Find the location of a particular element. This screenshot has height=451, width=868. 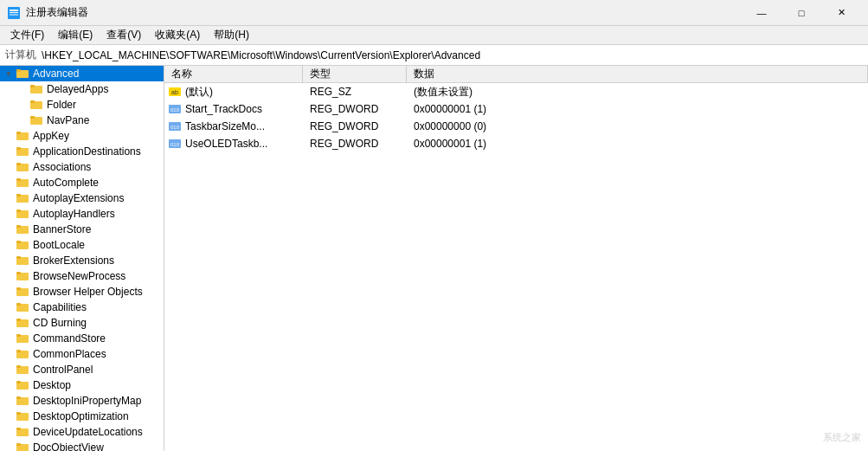

tree-item: BrowseNewProcess is located at coordinates (81, 276).